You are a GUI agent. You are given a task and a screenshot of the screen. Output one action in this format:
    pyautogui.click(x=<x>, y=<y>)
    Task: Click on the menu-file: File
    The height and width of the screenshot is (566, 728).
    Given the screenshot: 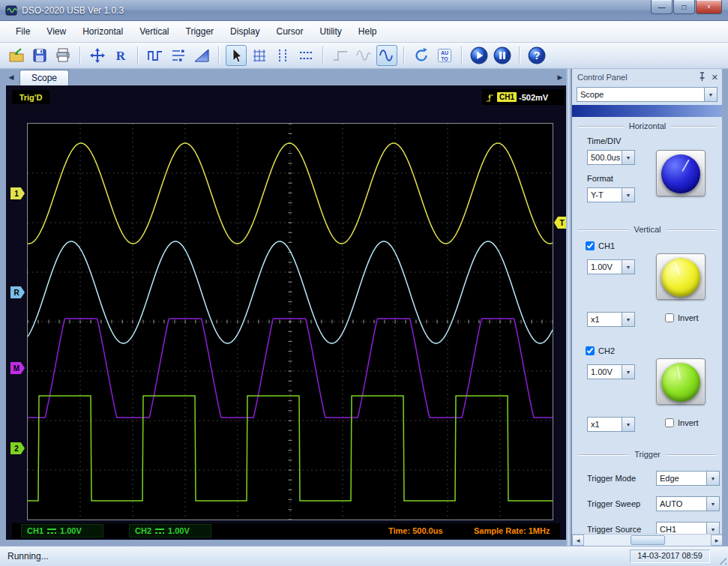 What is the action you would take?
    pyautogui.click(x=22, y=31)
    